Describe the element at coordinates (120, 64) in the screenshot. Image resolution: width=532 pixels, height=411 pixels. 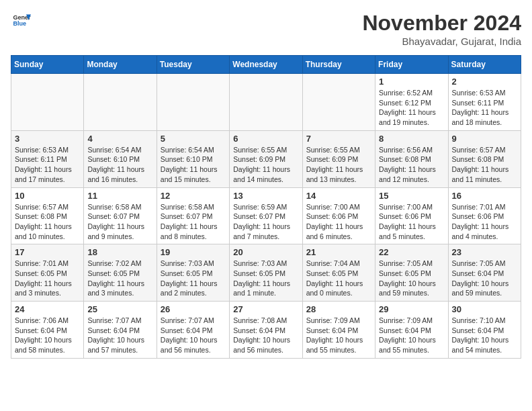
I see `col-monday: Monday` at that location.